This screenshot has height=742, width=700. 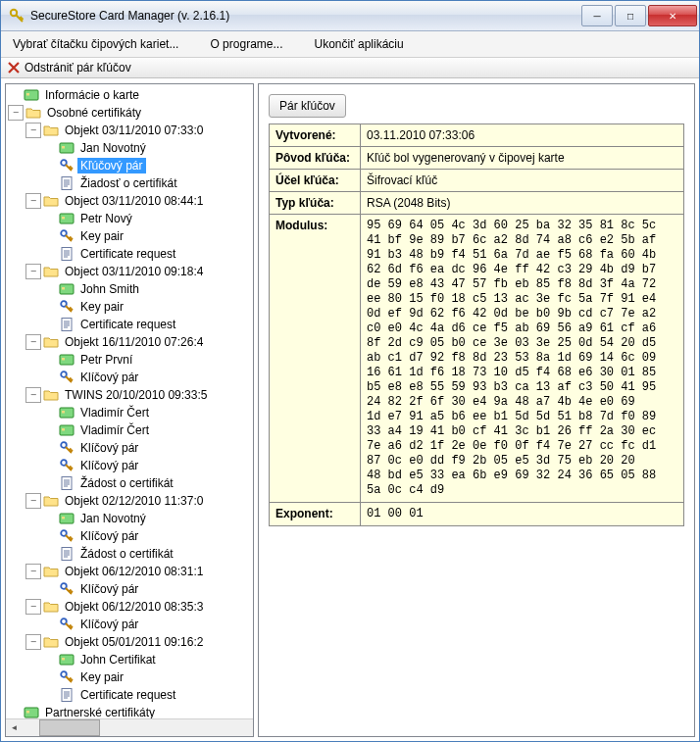 I want to click on tree-node-label: John Certifikat, so click(x=118, y=660).